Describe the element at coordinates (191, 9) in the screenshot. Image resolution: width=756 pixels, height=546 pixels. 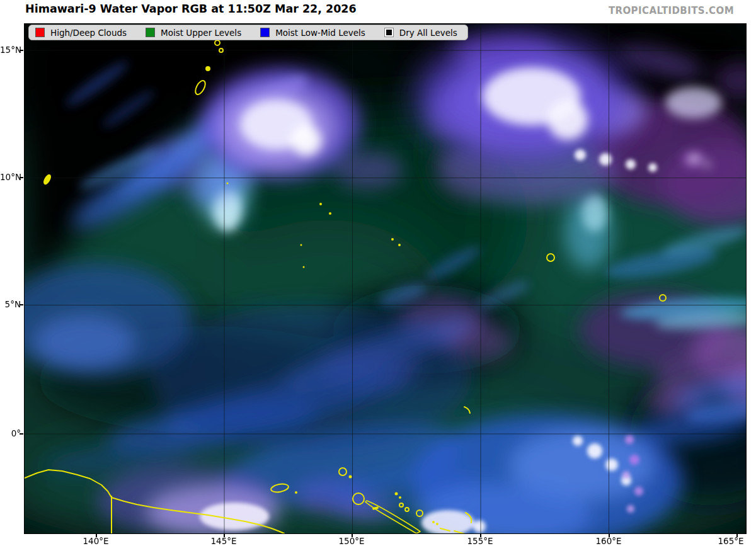
I see `page-title: Himawari-9 Water Vapor RGB at 11:50Z Mar…` at that location.